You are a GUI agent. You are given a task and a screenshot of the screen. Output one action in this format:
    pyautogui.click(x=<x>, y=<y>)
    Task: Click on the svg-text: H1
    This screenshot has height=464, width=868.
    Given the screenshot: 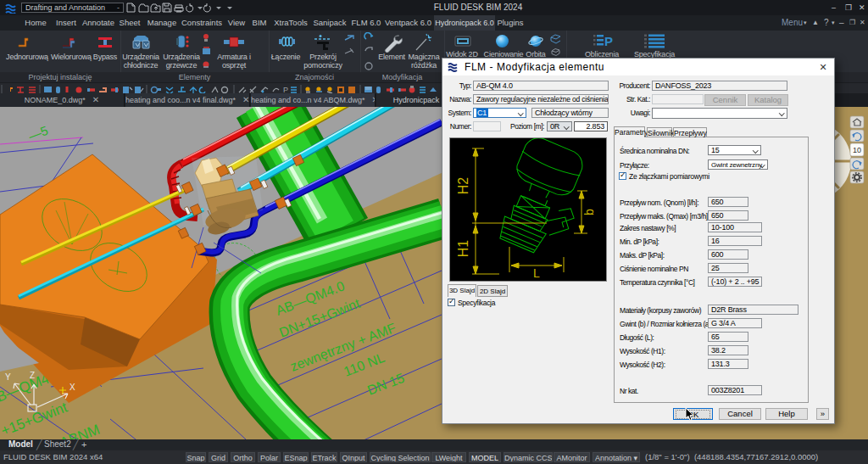 What is the action you would take?
    pyautogui.click(x=463, y=249)
    